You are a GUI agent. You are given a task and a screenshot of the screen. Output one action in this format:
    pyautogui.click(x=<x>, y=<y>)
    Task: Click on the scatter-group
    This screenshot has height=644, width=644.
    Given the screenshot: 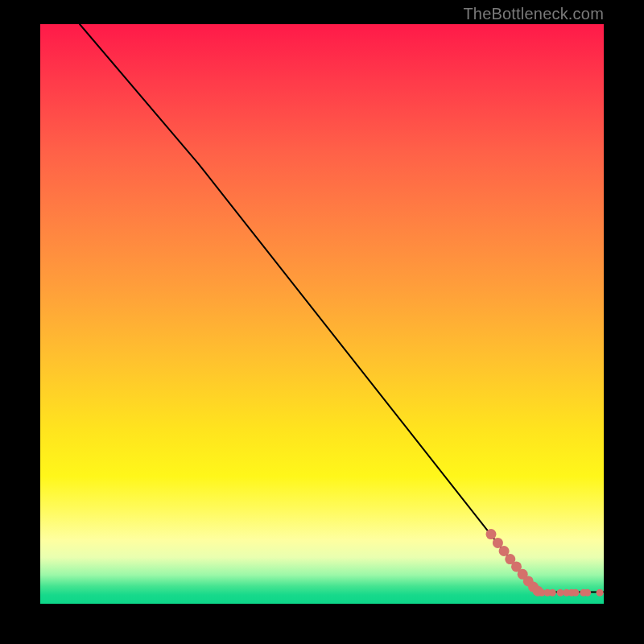 What is the action you would take?
    pyautogui.click(x=545, y=563)
    